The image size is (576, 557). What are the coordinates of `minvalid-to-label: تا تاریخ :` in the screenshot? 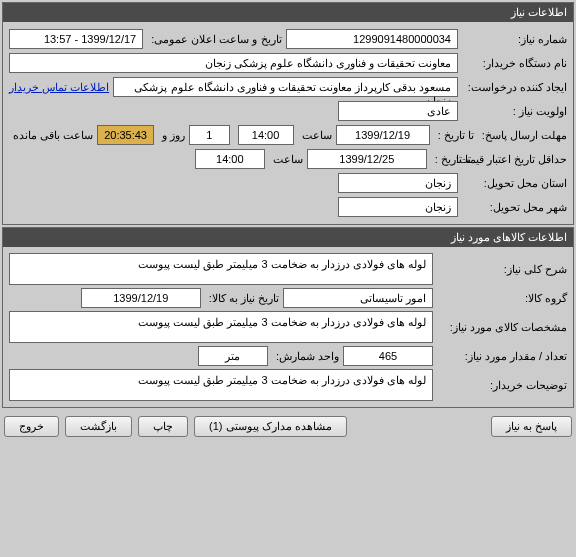 It's located at (451, 160).